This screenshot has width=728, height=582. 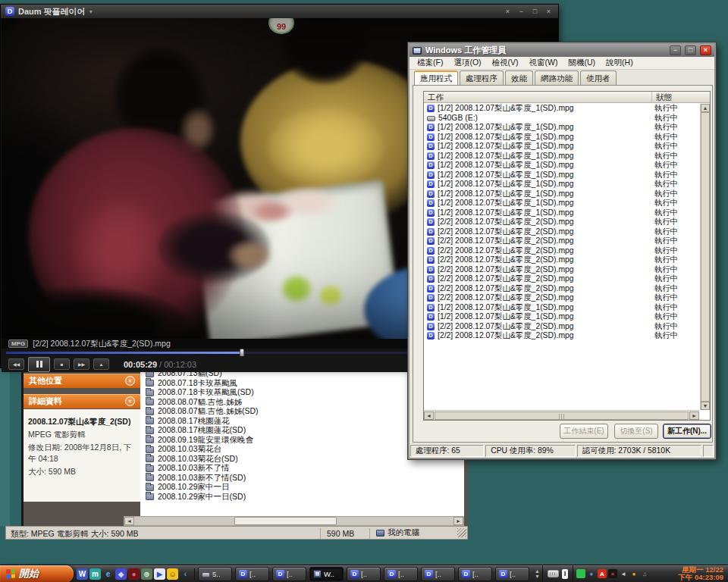 I want to click on menu-item: 視窗(W), so click(x=544, y=63).